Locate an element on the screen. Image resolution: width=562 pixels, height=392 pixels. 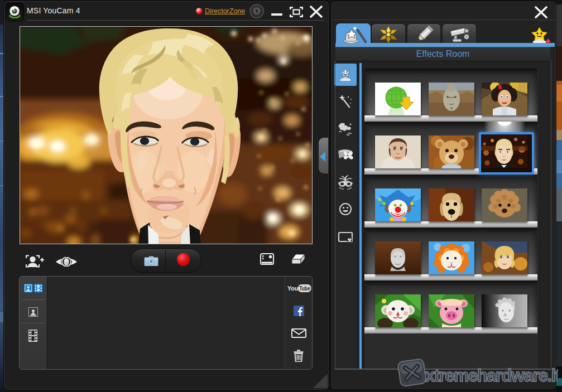
svg-text: Tube is located at coordinates (305, 289).